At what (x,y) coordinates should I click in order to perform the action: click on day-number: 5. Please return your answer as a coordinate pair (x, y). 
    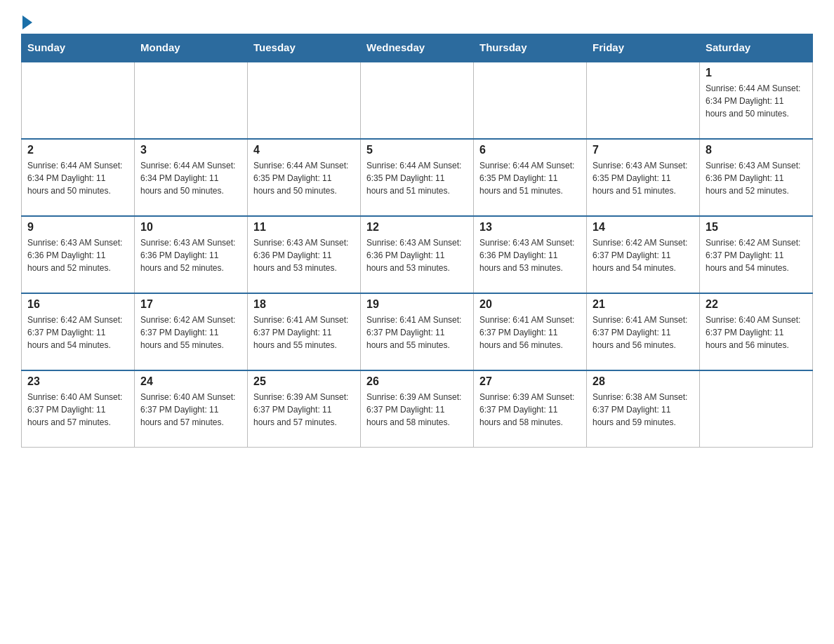
    Looking at the image, I should click on (417, 150).